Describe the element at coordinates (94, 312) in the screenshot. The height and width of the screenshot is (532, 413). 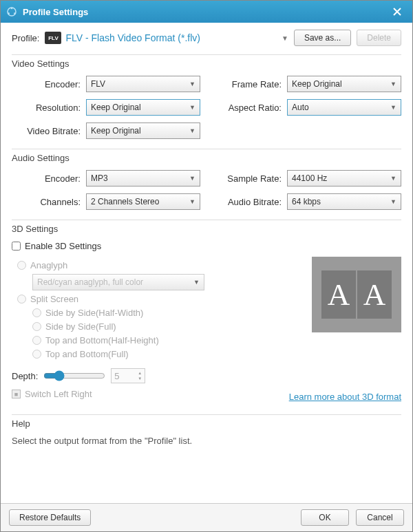
I see `sbs-half-label: Side by Side(Half-Width)` at that location.